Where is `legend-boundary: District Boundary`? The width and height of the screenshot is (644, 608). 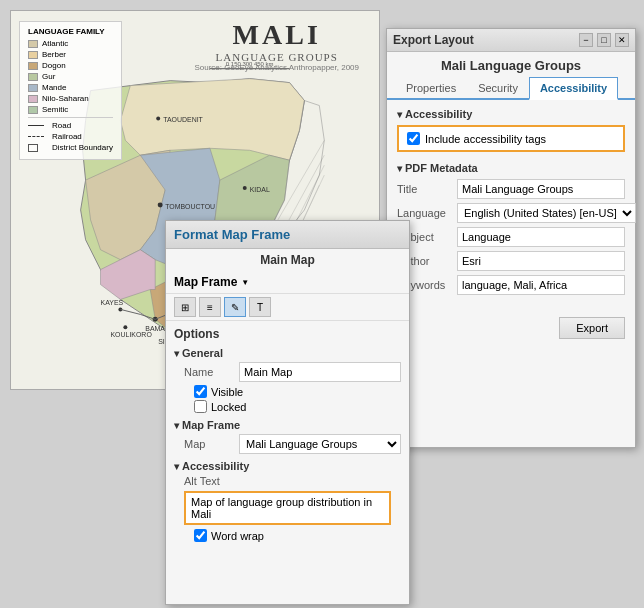 legend-boundary: District Boundary is located at coordinates (70, 148).